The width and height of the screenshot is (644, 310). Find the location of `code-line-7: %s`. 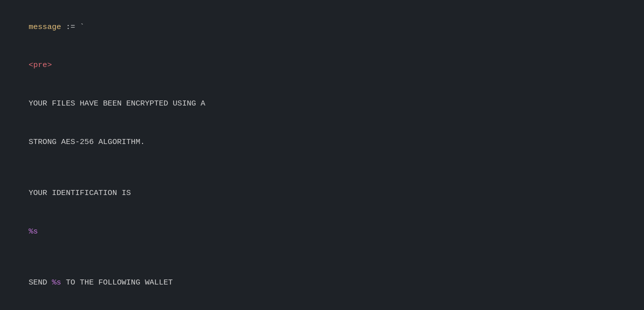

code-line-7: %s is located at coordinates (322, 232).